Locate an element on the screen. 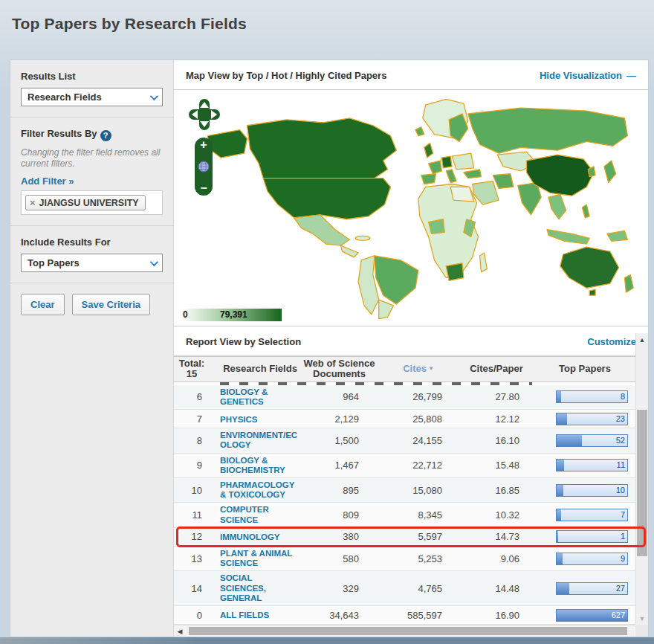 The height and width of the screenshot is (644, 654). table-row: 13 PLANT & ANIMAL SCIENCE 580 5,253 9.06… is located at coordinates (404, 559).